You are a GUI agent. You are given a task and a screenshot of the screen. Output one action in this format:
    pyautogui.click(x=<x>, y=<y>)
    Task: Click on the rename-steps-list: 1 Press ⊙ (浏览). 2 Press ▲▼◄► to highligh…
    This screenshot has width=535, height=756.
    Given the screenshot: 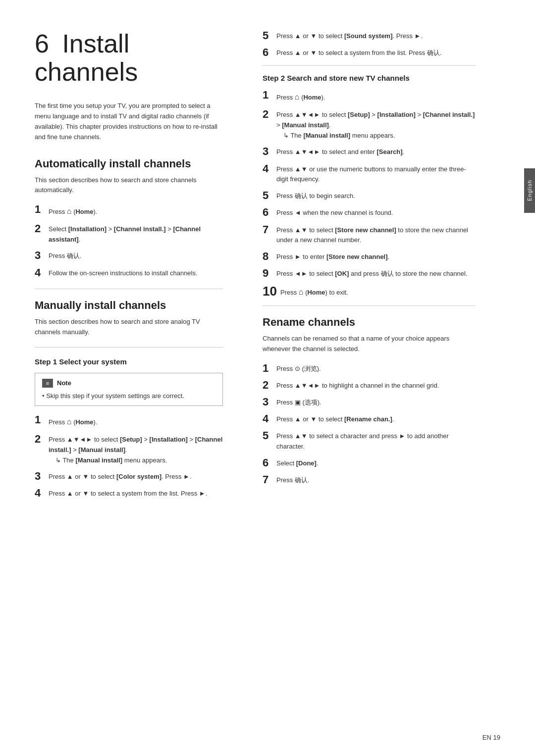 What is the action you would take?
    pyautogui.click(x=369, y=424)
    